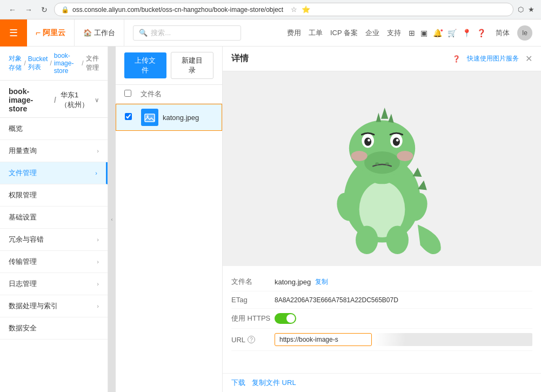  Describe the element at coordinates (503, 33) in the screenshot. I see `lang-label: 简体` at that location.